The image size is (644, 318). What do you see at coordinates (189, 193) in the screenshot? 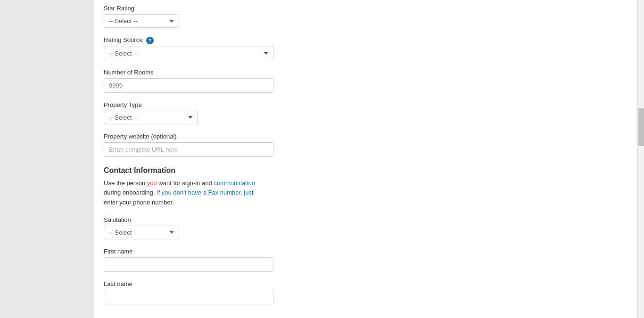
I see `contact-info-description: Use the person you want for sign-in and …` at bounding box center [189, 193].